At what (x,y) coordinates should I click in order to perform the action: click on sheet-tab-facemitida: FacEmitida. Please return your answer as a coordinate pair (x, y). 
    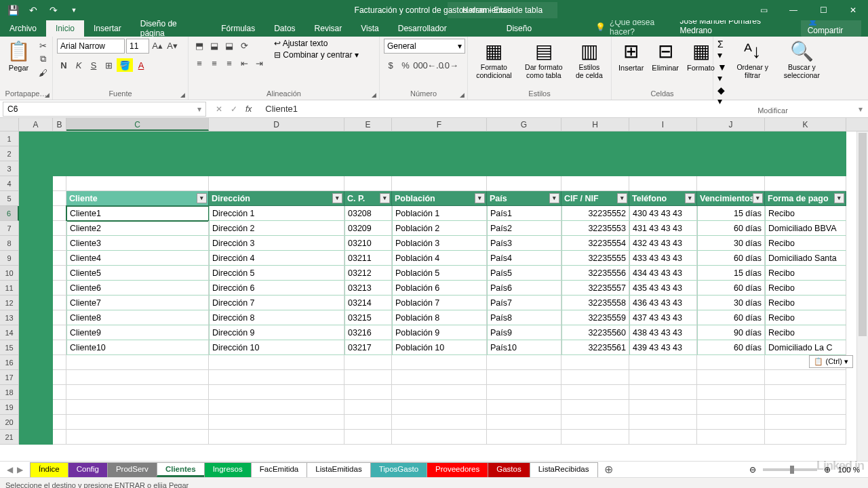
    Looking at the image, I should click on (279, 470).